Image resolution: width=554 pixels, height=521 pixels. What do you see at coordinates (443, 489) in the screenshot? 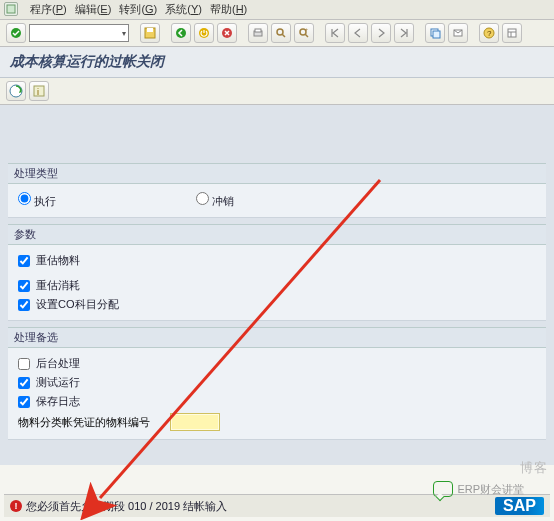
I see `wechat-icon` at bounding box center [443, 489].